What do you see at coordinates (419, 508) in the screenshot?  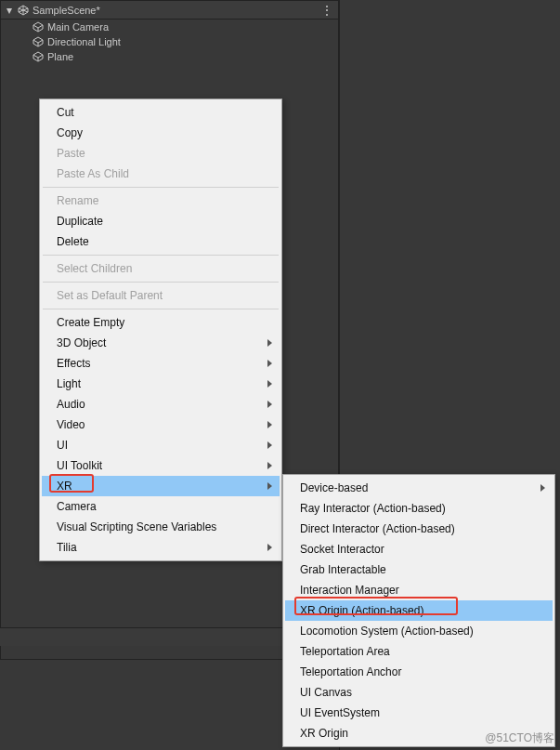 I see `menu-item: Ray Interactor (Action-based)` at bounding box center [419, 508].